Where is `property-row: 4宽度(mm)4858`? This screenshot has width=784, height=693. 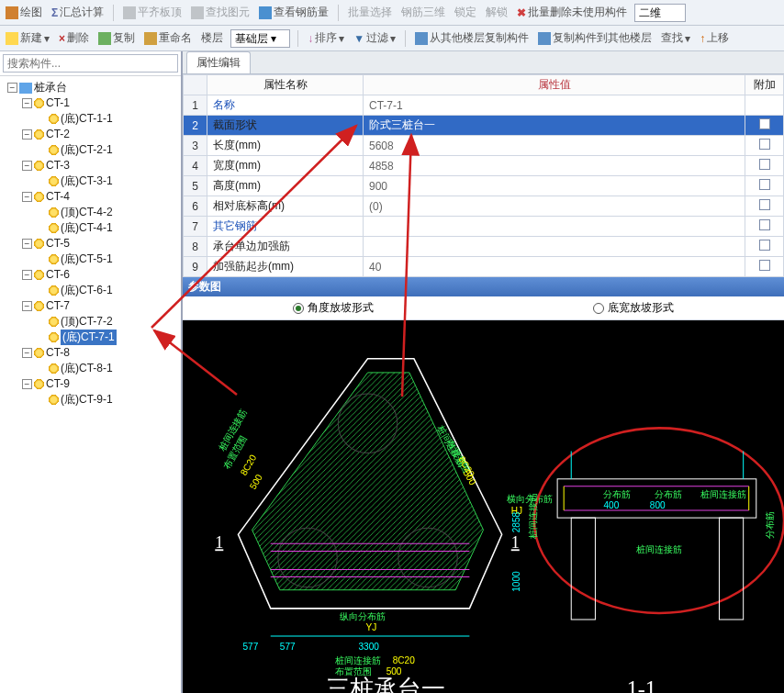 property-row: 4宽度(mm)4858 is located at coordinates (484, 166).